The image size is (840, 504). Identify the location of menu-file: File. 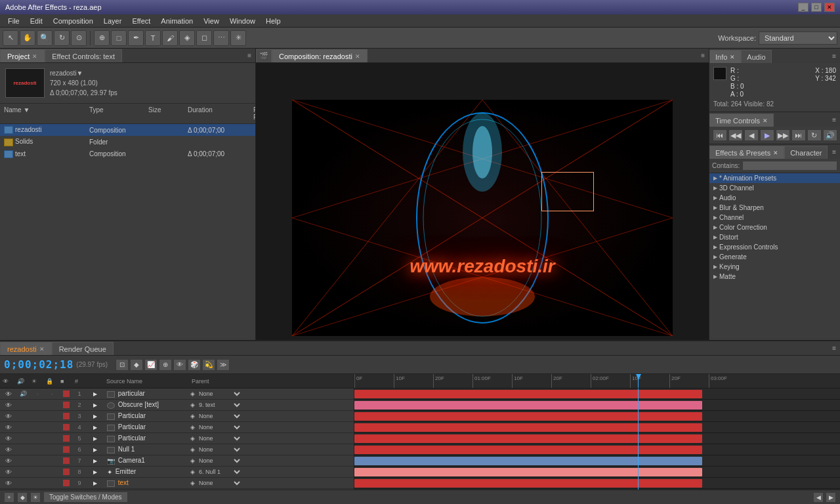
(14, 21).